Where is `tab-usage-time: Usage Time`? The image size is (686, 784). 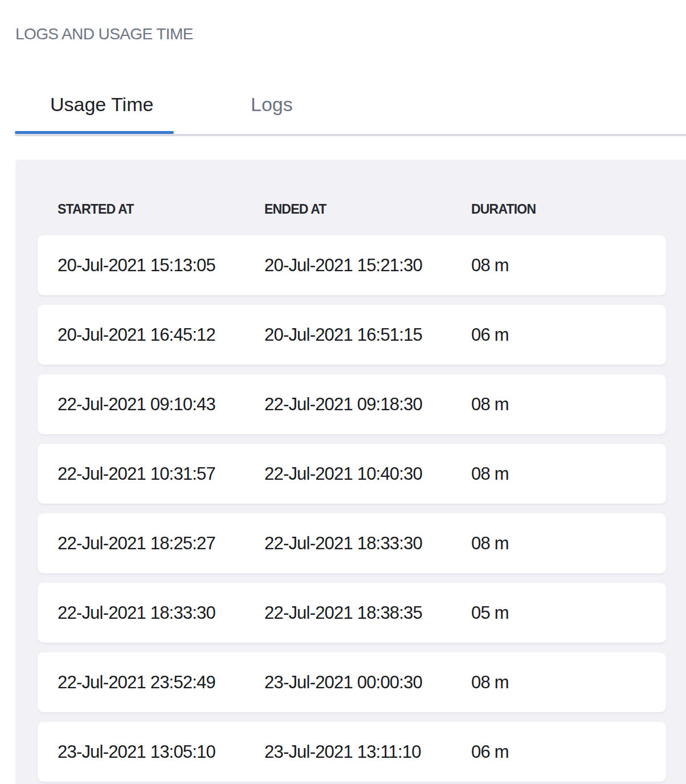
tab-usage-time: Usage Time is located at coordinates (95, 110).